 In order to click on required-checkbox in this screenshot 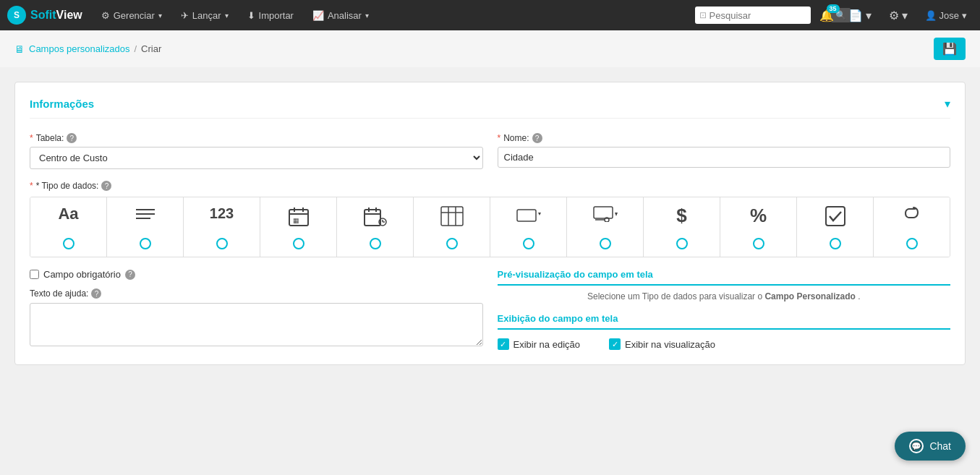, I will do `click(35, 275)`.